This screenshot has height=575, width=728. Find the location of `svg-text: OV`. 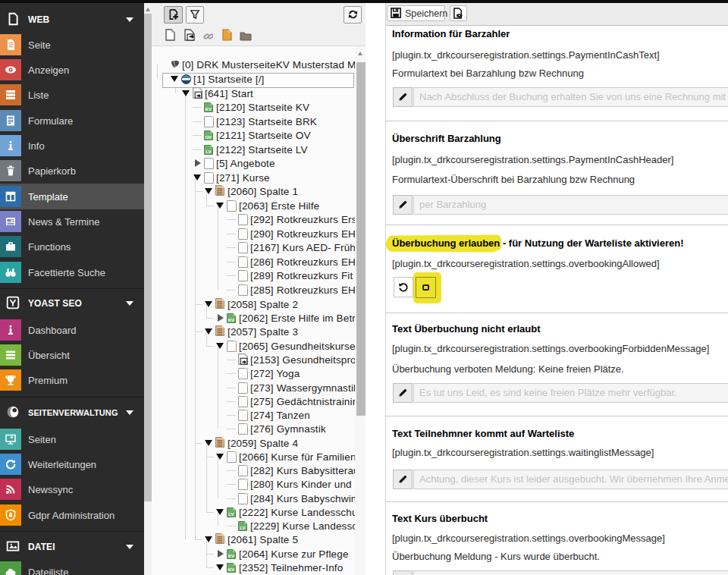

svg-text: OV is located at coordinates (208, 137).